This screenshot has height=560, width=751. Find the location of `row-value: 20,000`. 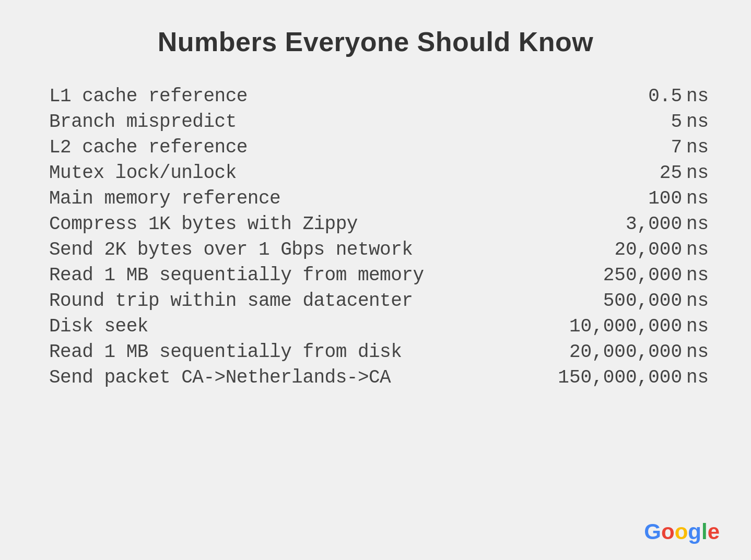

row-value: 20,000 is located at coordinates (630, 249).